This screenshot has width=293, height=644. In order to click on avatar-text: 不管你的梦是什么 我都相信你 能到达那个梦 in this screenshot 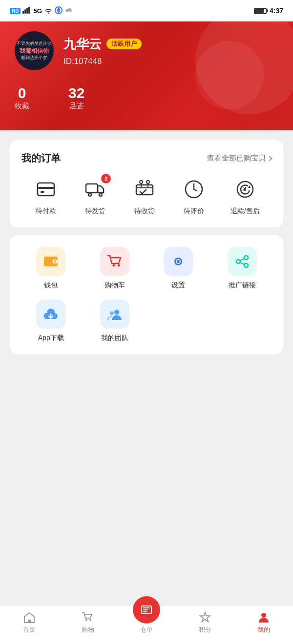, I will do `click(34, 51)`.